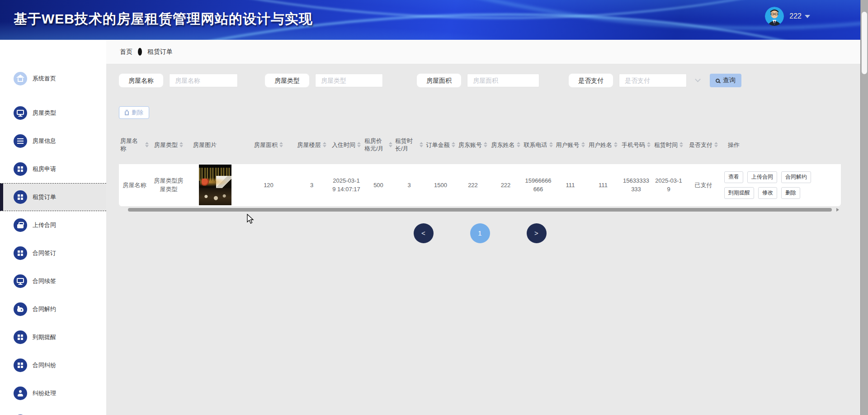  What do you see at coordinates (169, 185) in the screenshot?
I see `cell-house-type: 房屋类型房屋类型` at bounding box center [169, 185].